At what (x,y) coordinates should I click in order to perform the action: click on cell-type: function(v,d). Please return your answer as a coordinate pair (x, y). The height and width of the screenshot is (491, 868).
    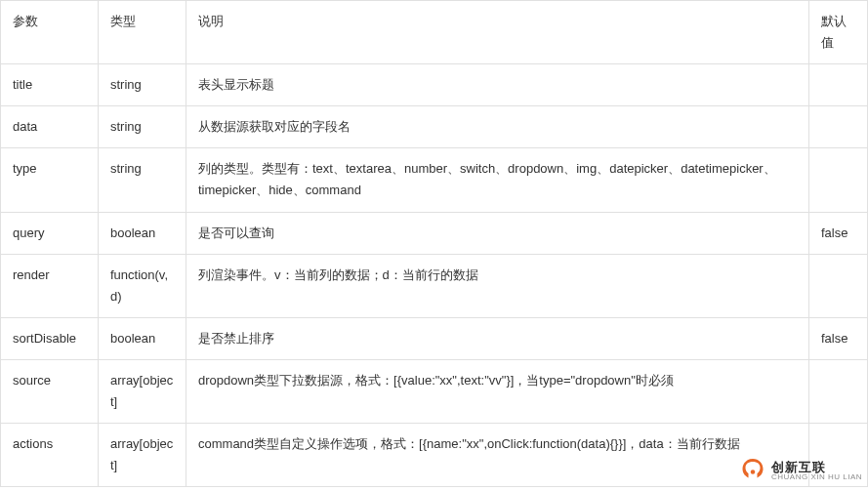
    Looking at the image, I should click on (143, 285).